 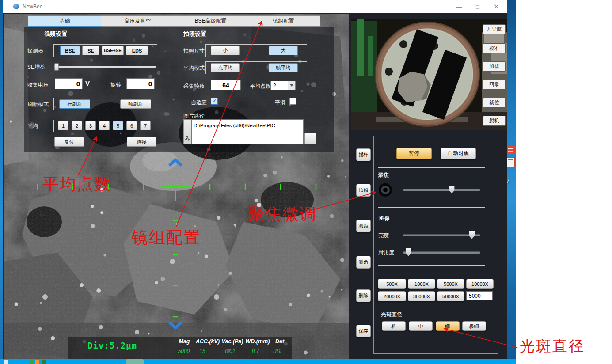 What do you see at coordinates (225, 50) in the screenshot?
I see `size-small-button: 小` at bounding box center [225, 50].